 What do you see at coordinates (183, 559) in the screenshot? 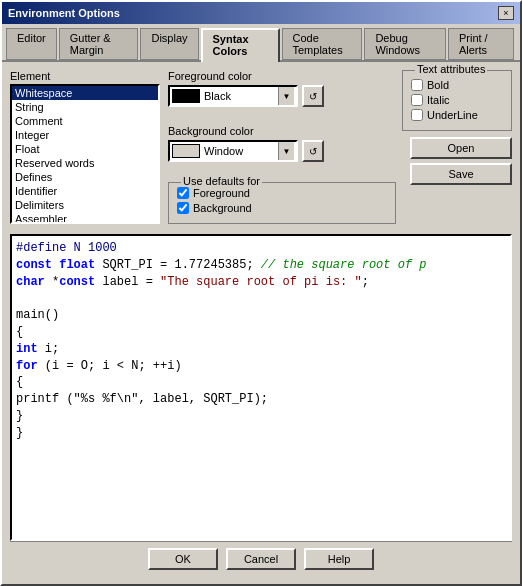
I see `ok-button: OK` at bounding box center [183, 559].